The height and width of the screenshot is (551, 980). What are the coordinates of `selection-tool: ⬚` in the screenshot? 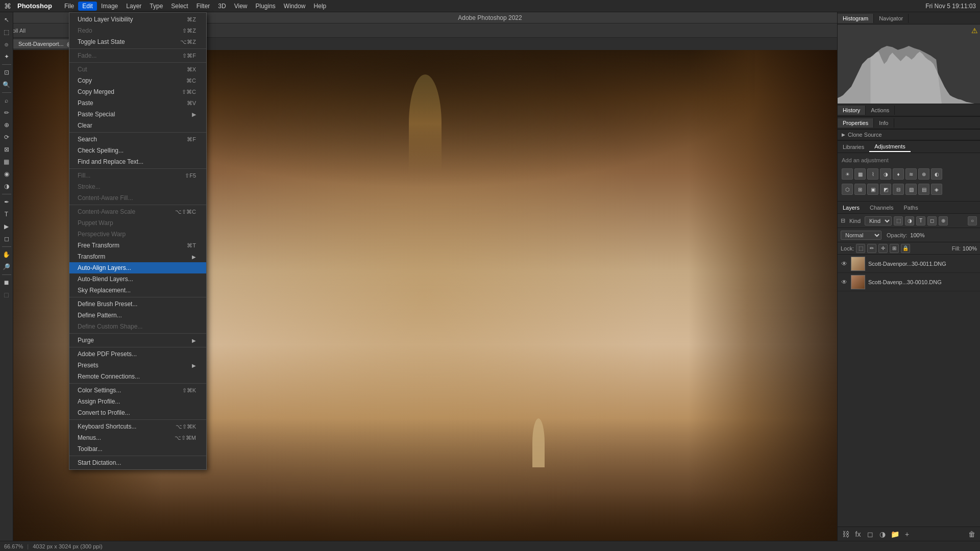 It's located at (7, 32).